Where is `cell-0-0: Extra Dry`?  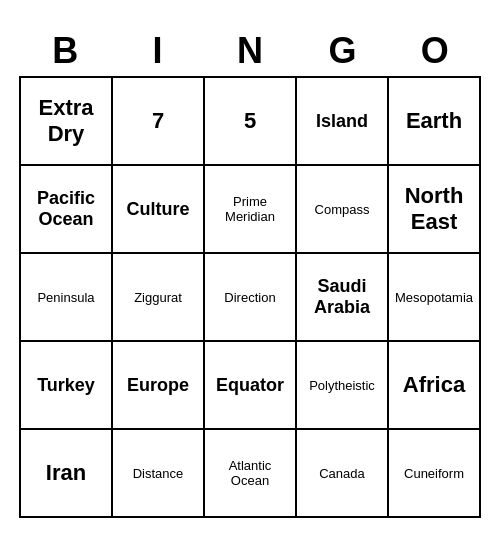 cell-0-0: Extra Dry is located at coordinates (66, 121).